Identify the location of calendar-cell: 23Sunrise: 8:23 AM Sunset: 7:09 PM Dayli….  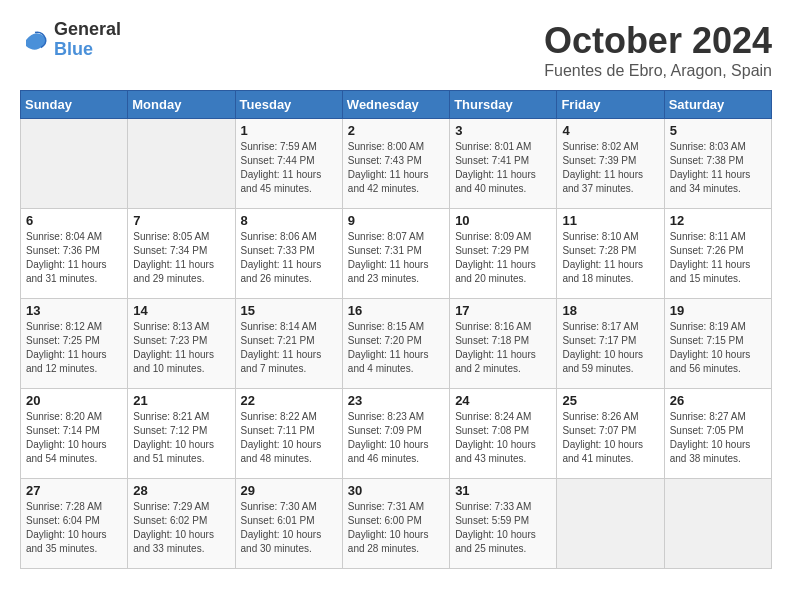
(396, 434).